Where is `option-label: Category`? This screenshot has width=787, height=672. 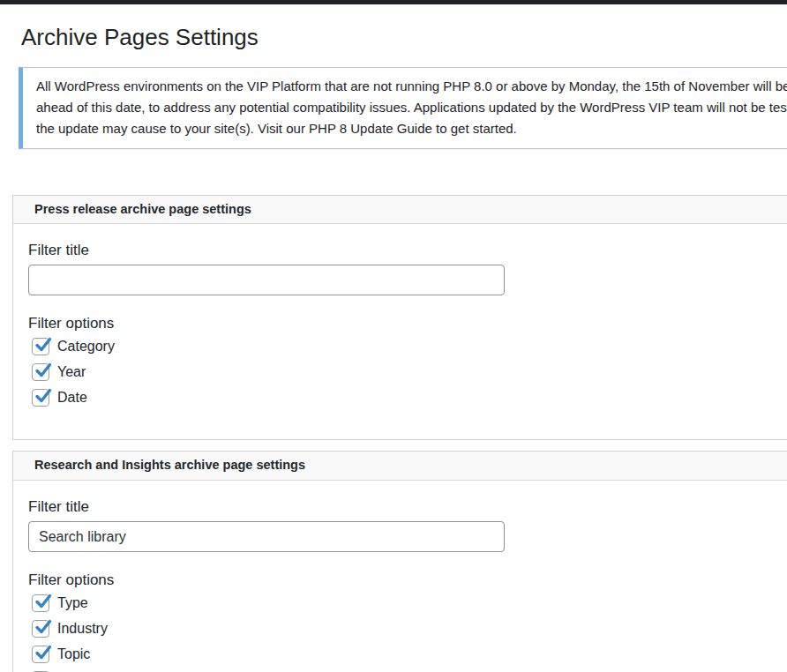
option-label: Category is located at coordinates (86, 347).